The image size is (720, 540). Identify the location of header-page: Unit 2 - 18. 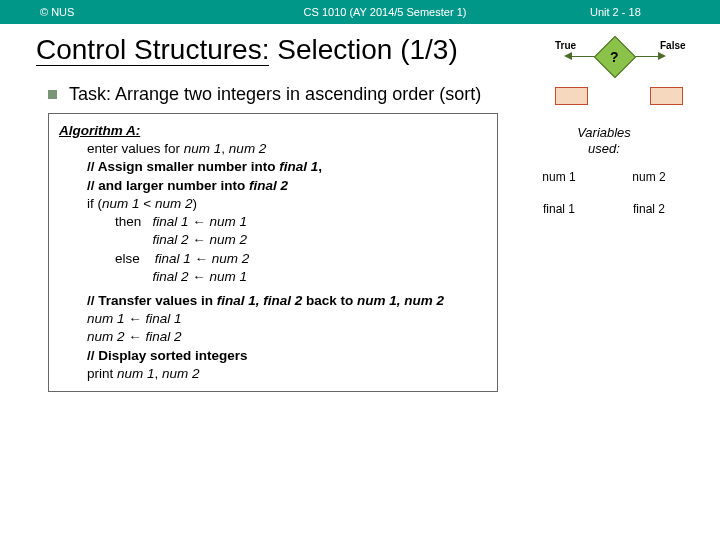
(655, 12).